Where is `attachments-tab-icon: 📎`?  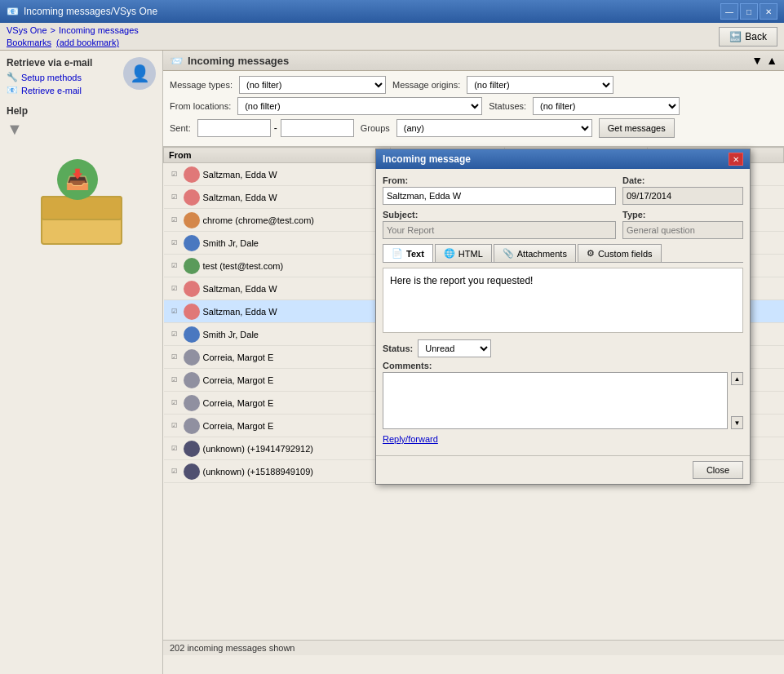 attachments-tab-icon: 📎 is located at coordinates (508, 253).